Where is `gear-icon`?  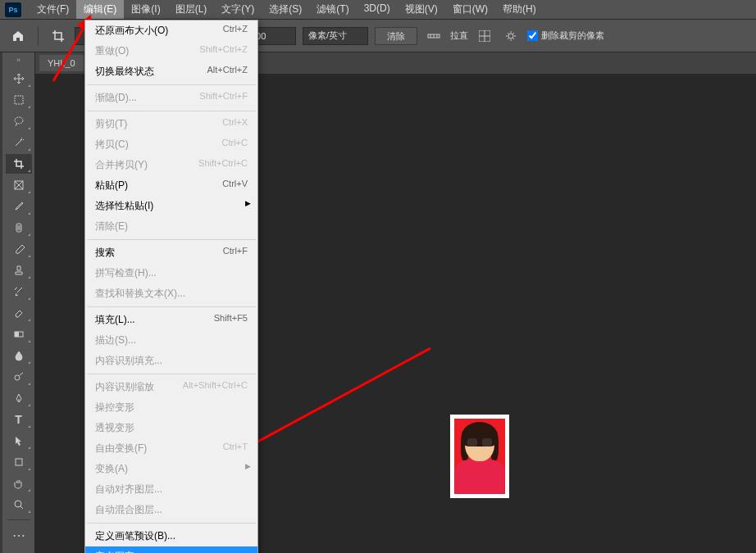 gear-icon is located at coordinates (511, 36).